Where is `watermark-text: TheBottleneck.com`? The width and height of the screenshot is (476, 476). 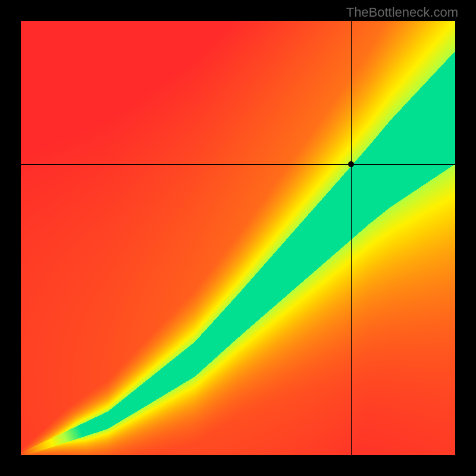 watermark-text: TheBottleneck.com is located at coordinates (402, 12).